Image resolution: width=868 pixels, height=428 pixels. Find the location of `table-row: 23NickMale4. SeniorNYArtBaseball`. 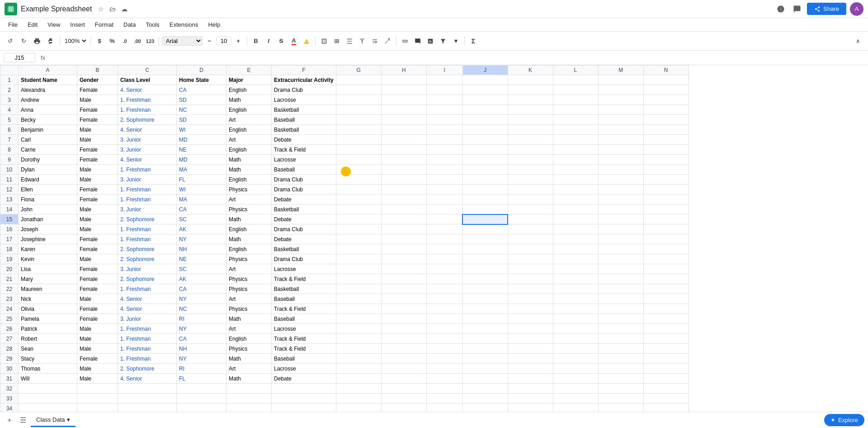

table-row: 23NickMale4. SeniorNYArtBaseball is located at coordinates (344, 299).